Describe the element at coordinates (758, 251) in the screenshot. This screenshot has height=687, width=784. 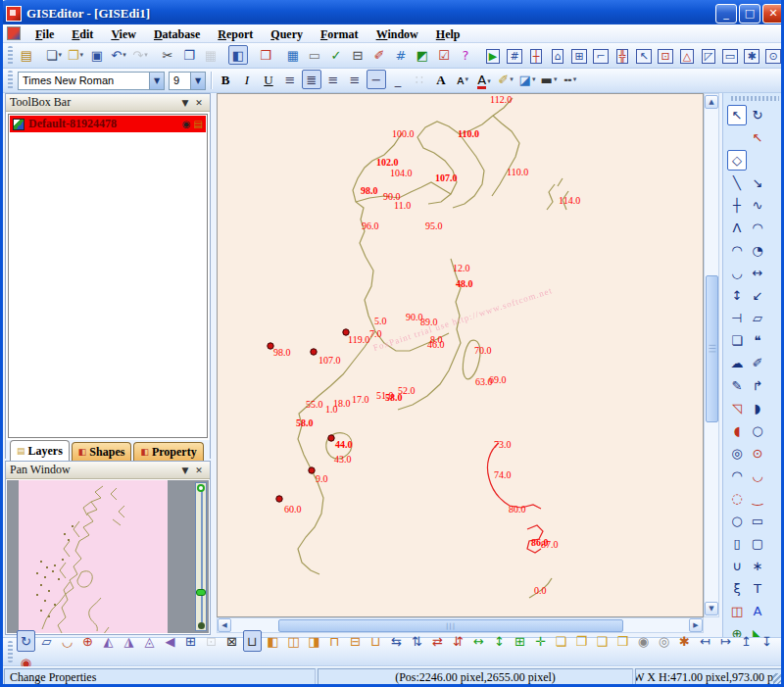
I see `pie-tool: ◔` at that location.